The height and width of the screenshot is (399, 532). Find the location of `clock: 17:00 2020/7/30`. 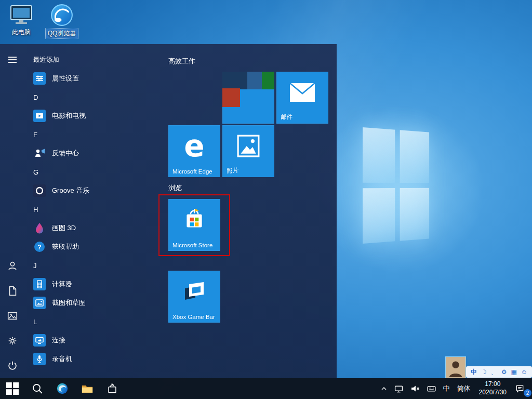

clock: 17:00 2020/7/30 is located at coordinates (493, 389).